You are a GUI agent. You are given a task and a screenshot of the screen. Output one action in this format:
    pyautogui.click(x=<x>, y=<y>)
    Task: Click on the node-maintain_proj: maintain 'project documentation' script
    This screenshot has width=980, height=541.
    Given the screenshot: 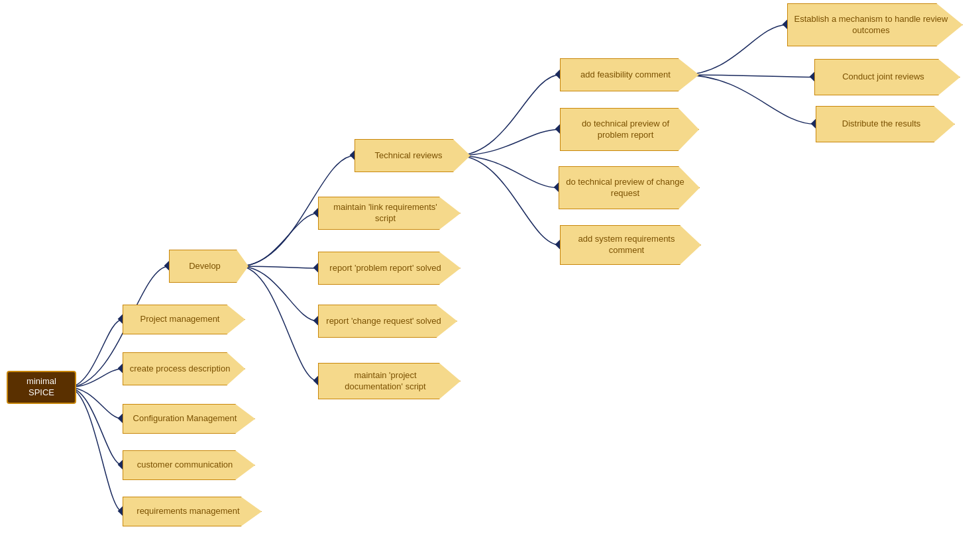 What is the action you would take?
    pyautogui.click(x=390, y=381)
    